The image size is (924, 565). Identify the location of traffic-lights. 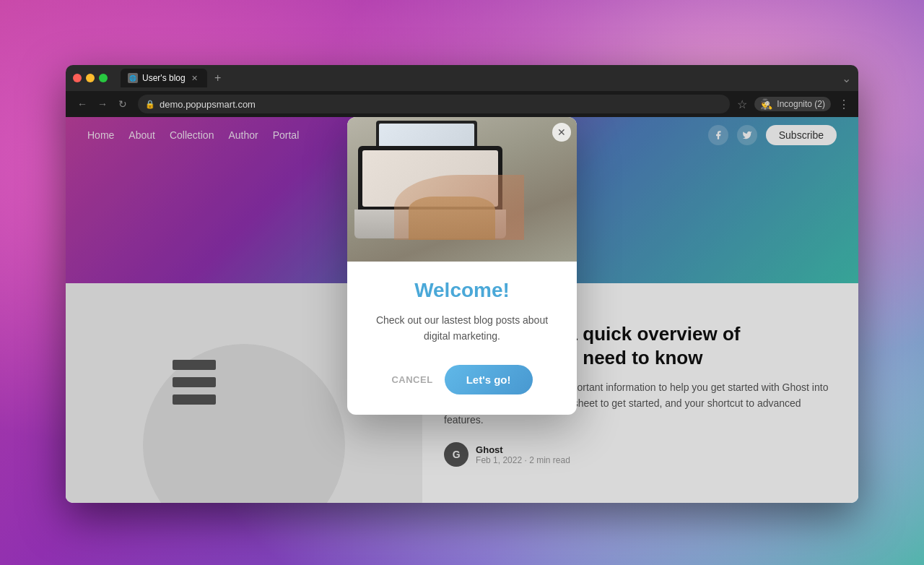
(90, 78).